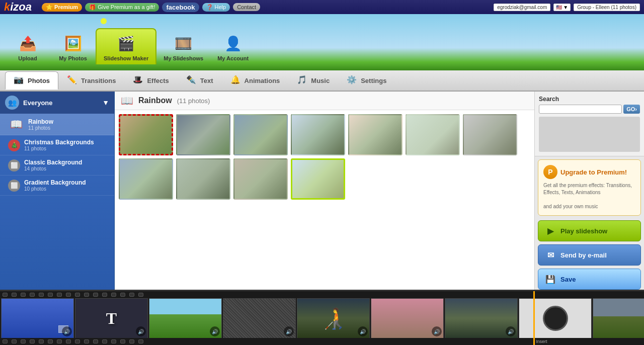 The height and width of the screenshot is (345, 644). Describe the element at coordinates (320, 80) in the screenshot. I see `tab-music-label: Music` at that location.